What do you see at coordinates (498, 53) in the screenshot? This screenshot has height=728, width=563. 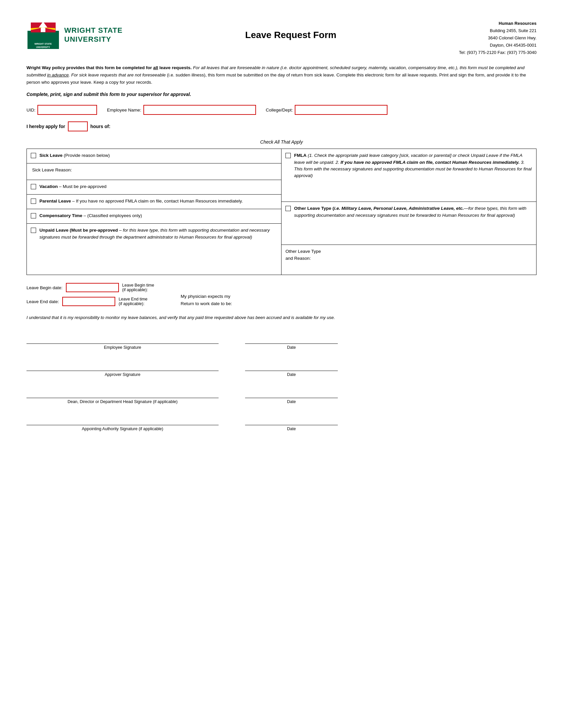 I see `hr-contact: Tel: (937) 775-2120 Fax: (937) 775-3040` at bounding box center [498, 53].